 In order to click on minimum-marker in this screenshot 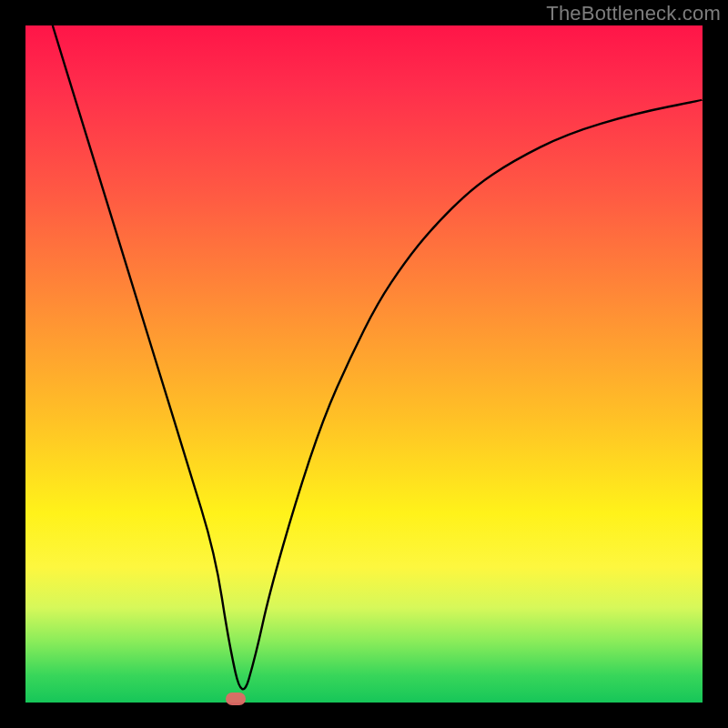, I will do `click(236, 699)`.